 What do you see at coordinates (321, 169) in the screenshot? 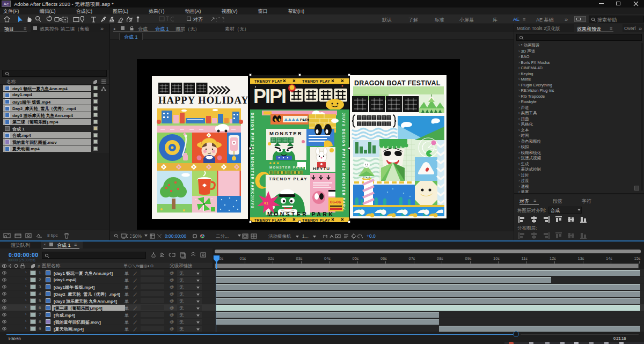
I see `svg-text: HEYTU` at bounding box center [321, 169].